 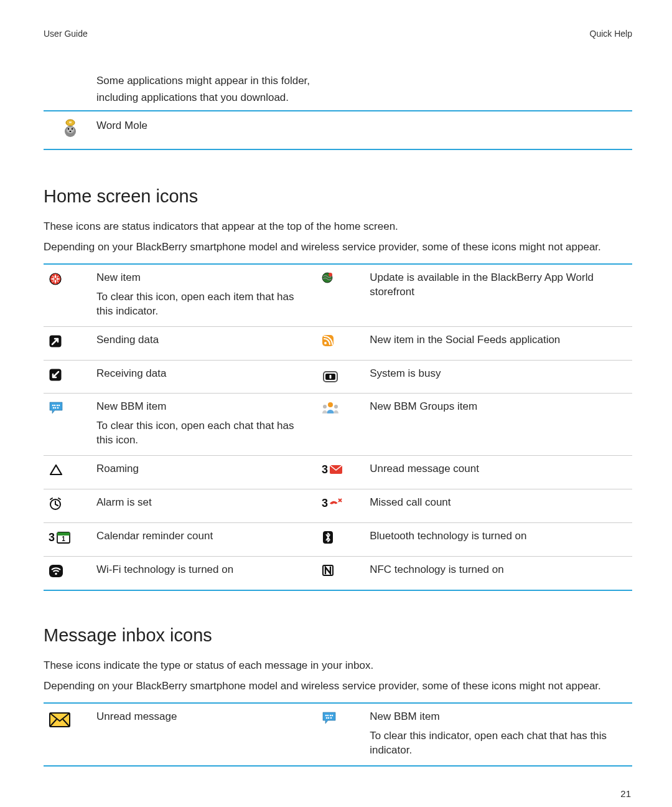 What do you see at coordinates (338, 344) in the screenshot?
I see `table-row: Sending data New item in the Social Feed…` at bounding box center [338, 344].